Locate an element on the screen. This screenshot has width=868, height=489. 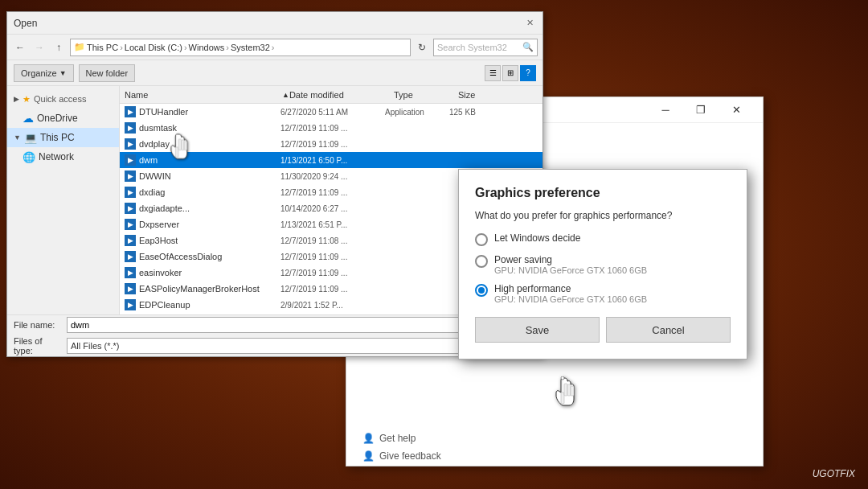
file-name: dvdplay is located at coordinates (154, 144).